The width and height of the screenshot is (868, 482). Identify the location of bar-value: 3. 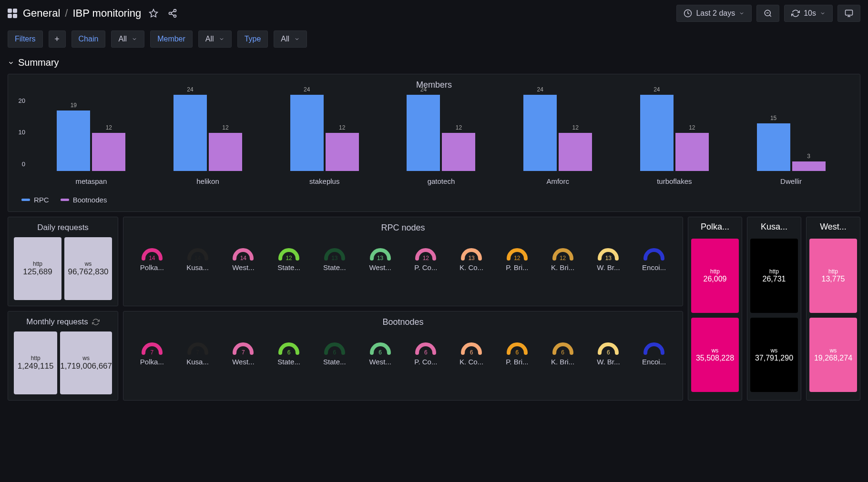
(808, 156).